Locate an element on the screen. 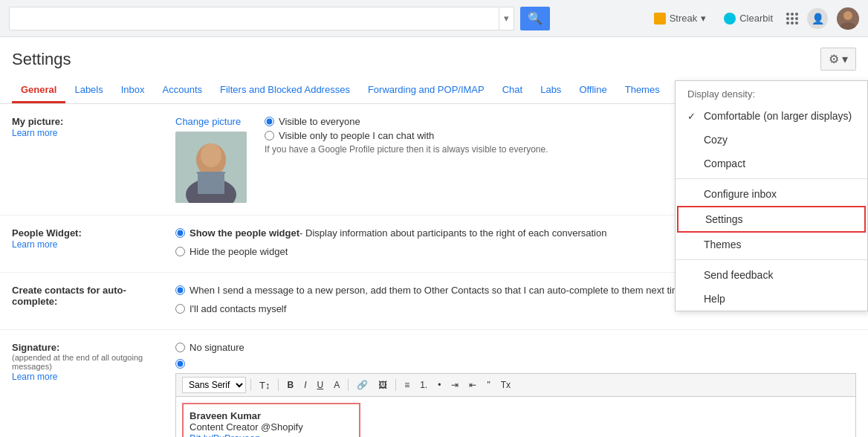 This screenshot has width=868, height=437. sig-name: Braveen Kumar is located at coordinates (271, 416).